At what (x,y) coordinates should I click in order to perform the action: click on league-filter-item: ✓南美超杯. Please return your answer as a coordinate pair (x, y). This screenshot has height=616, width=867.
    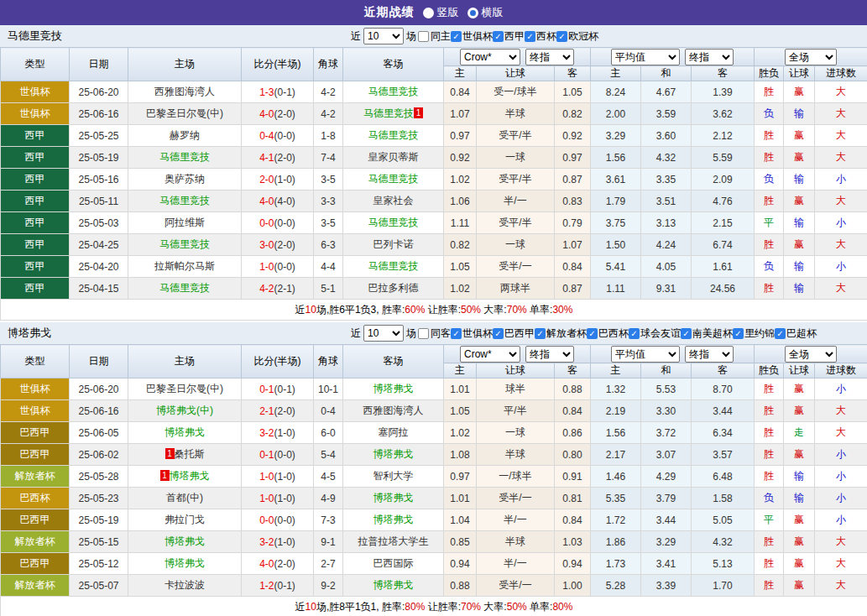
    Looking at the image, I should click on (707, 334).